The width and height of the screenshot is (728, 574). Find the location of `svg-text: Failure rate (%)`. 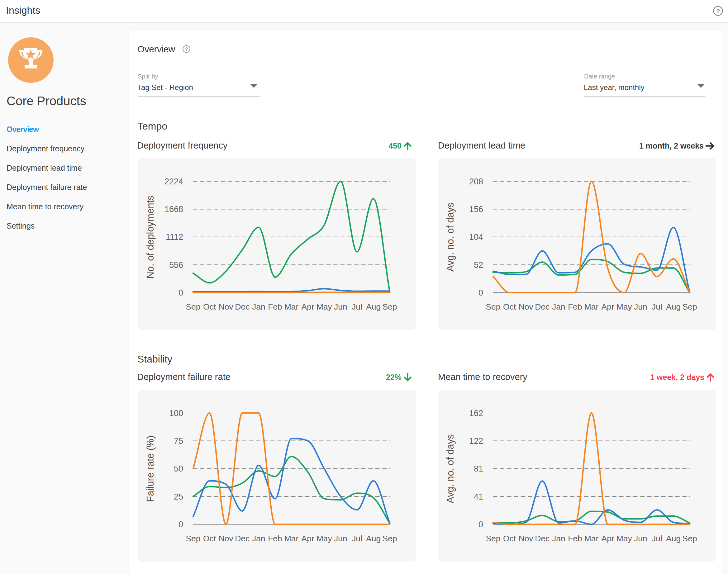

svg-text: Failure rate (%) is located at coordinates (150, 469).